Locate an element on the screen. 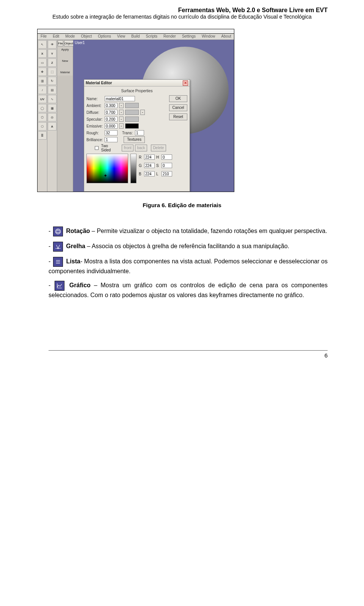  input-h is located at coordinates (167, 157).